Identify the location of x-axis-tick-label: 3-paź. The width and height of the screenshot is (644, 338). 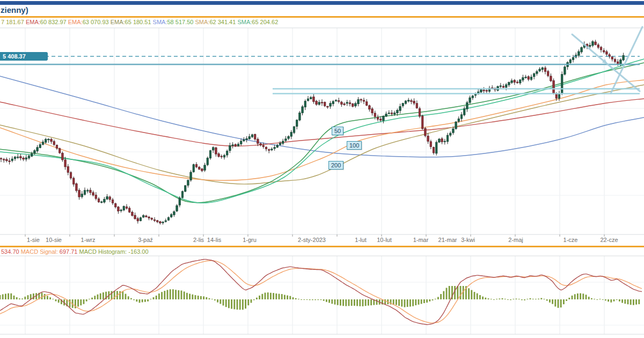
(145, 240).